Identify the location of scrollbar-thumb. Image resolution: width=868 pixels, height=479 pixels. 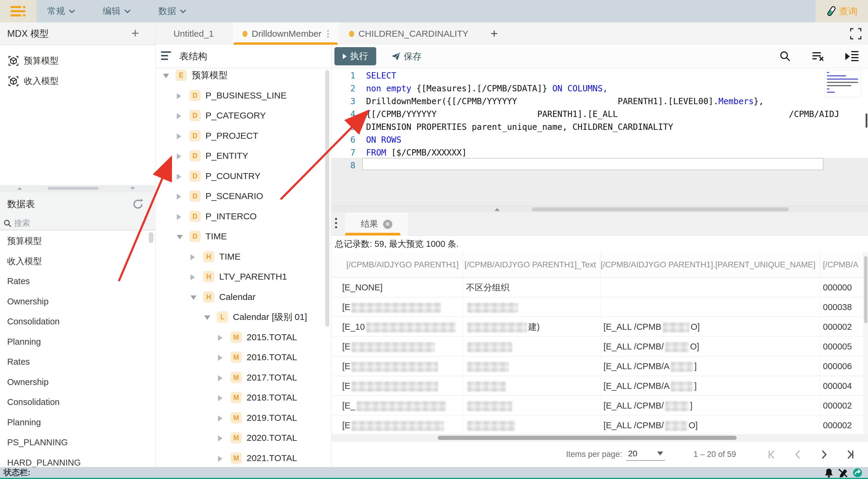
(73, 188).